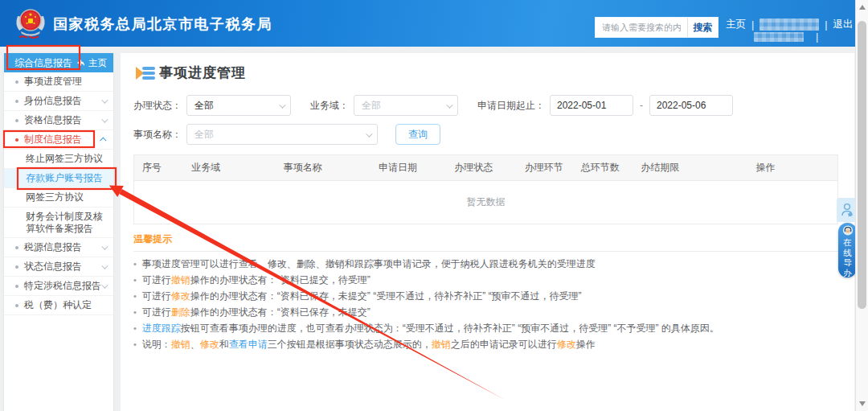 This screenshot has height=411, width=868. Describe the element at coordinates (152, 168) in the screenshot. I see `col-seq: 序号` at that location.